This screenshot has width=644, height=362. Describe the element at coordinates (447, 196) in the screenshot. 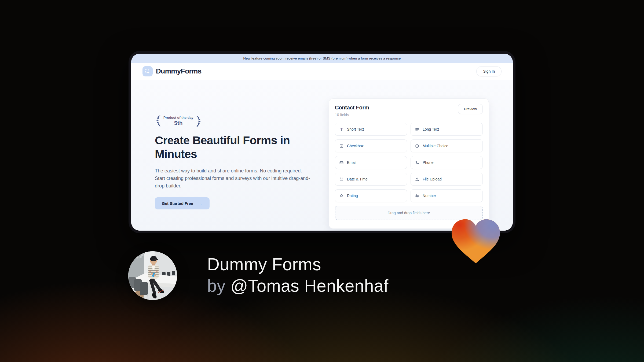

I see `field-type-number: Number` at that location.